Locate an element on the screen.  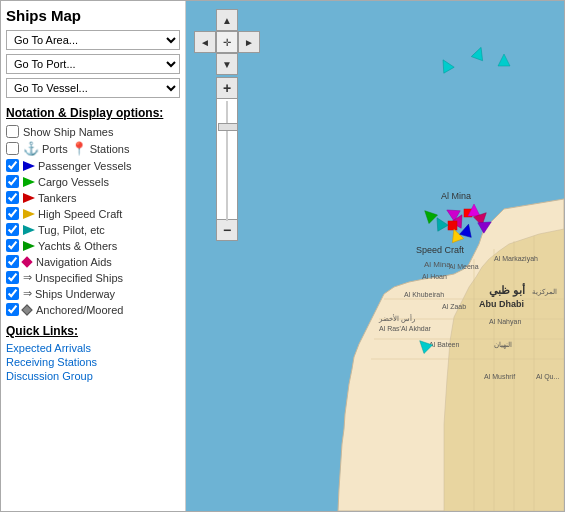
zoom-out-button: − is located at coordinates (227, 230).